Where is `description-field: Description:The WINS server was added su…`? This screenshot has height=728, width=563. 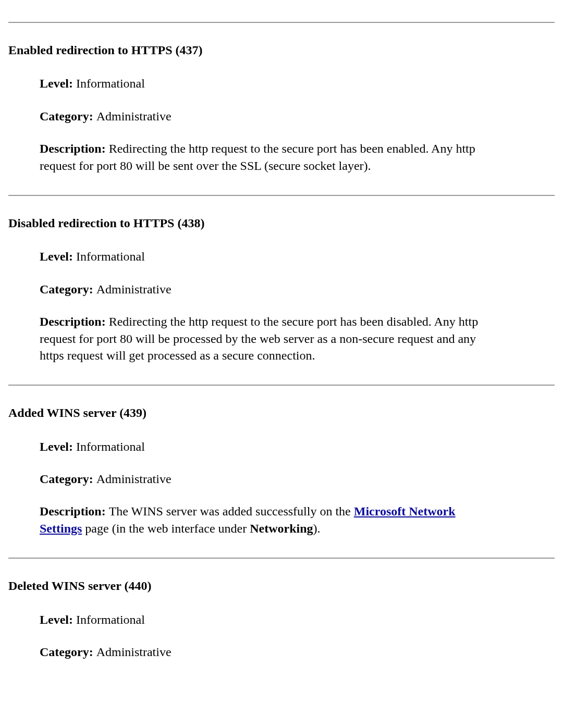
description-field: Description:The WINS server was added su… is located at coordinates (261, 520).